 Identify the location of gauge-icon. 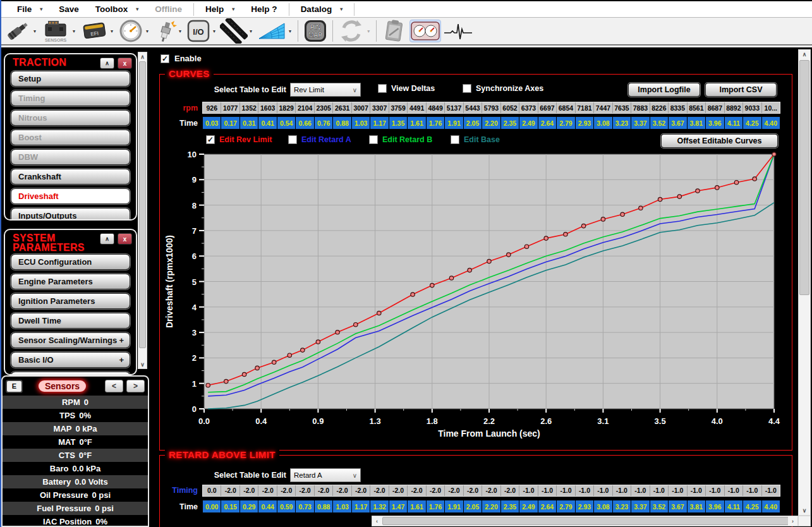
(131, 31).